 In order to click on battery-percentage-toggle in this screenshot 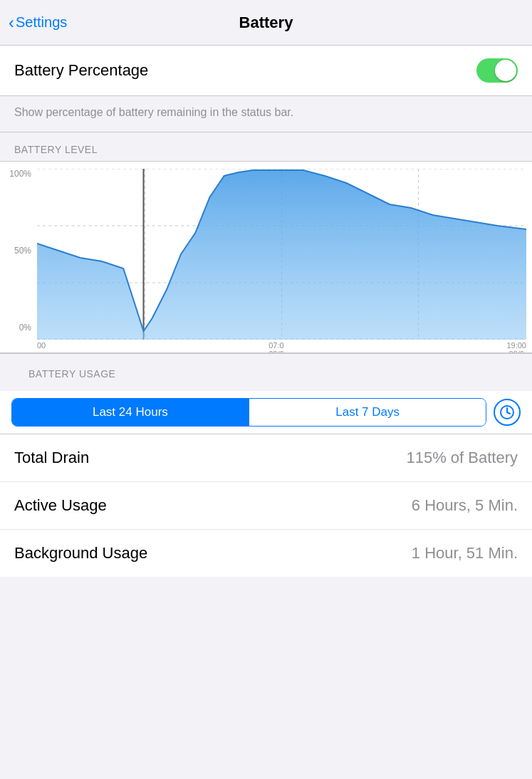, I will do `click(497, 70)`.